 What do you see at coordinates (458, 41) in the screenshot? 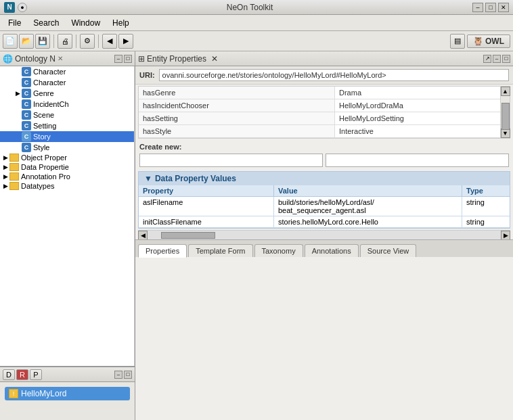
I see `toolbar-view-button: ▤` at bounding box center [458, 41].